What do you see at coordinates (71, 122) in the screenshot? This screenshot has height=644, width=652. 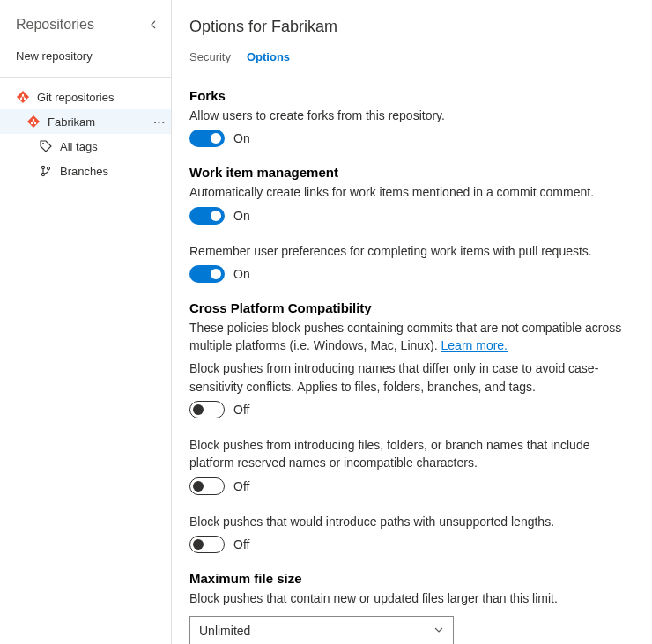 I see `sidebar-item-label: Fabrikam` at bounding box center [71, 122].